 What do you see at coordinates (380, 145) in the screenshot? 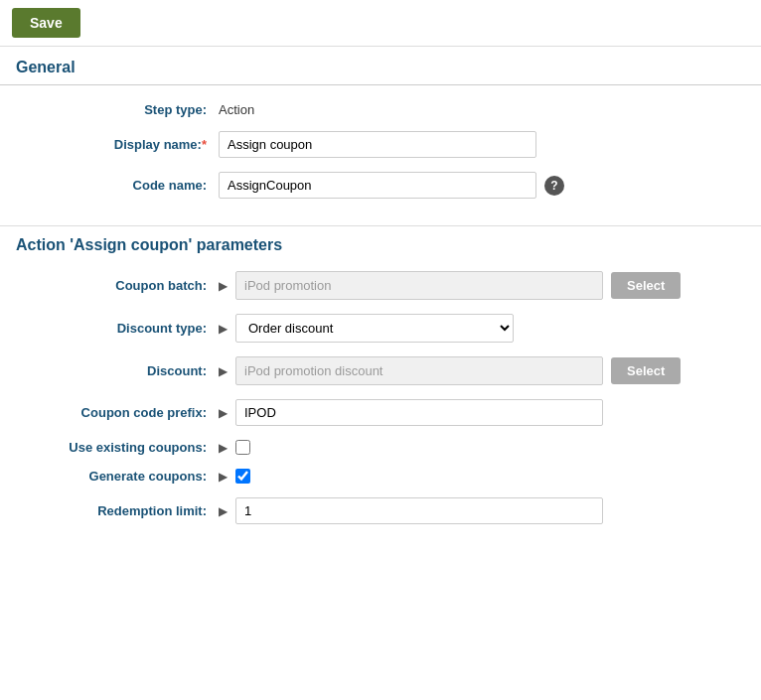
I see `display-name-row: Display name:*` at bounding box center [380, 145].